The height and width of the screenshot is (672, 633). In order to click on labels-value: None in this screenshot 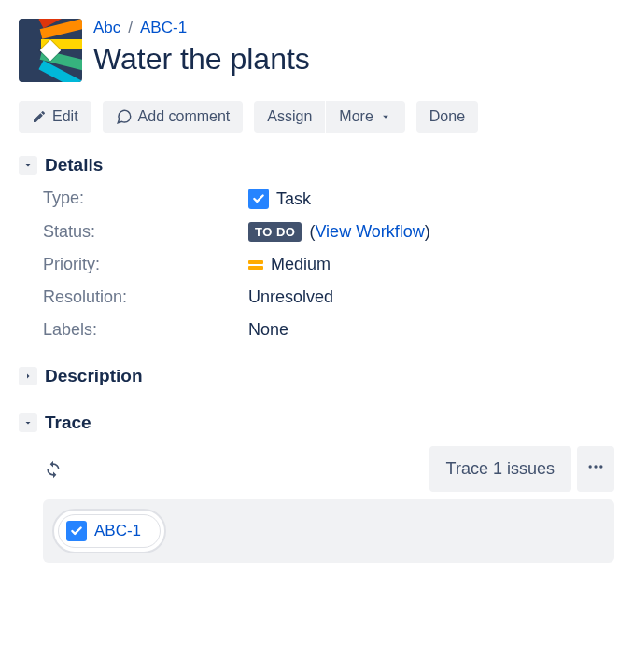, I will do `click(269, 330)`.